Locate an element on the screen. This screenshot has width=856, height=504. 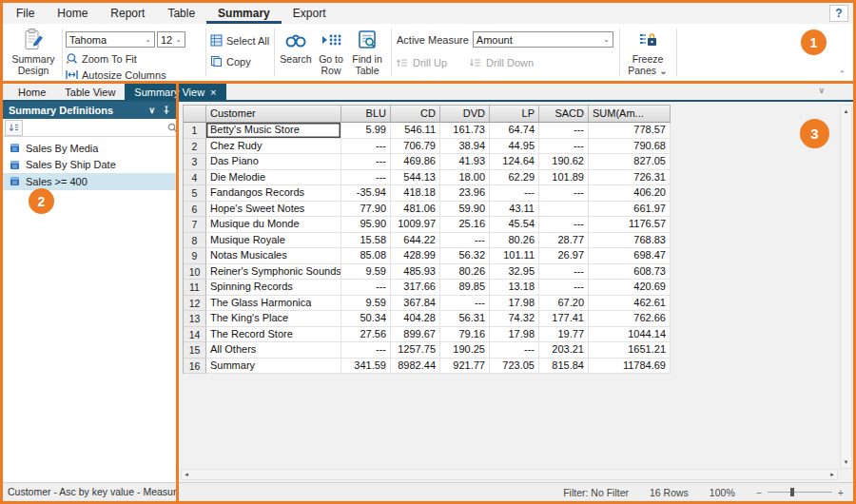
menu-item-home: Home is located at coordinates (72, 13).